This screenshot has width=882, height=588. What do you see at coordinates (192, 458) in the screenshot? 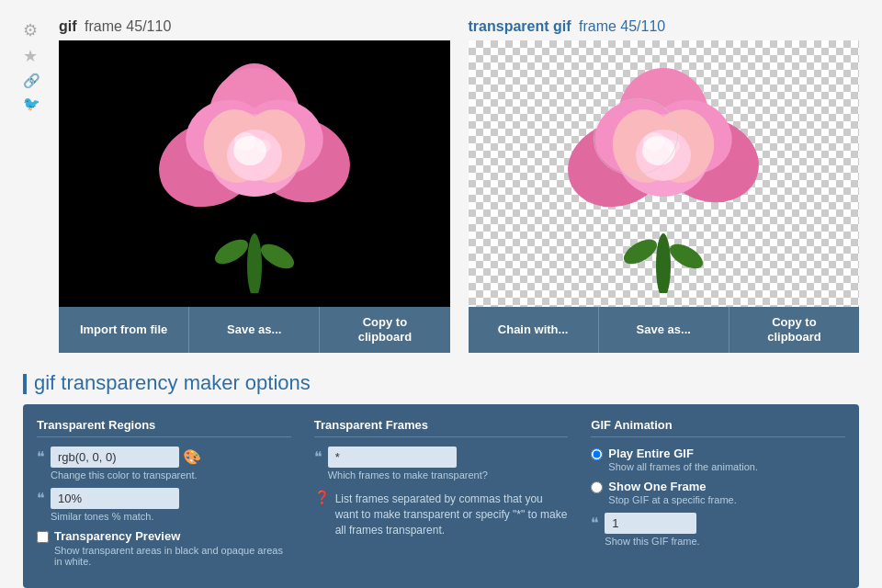
I see `color-picker-icon: 🎨` at bounding box center [192, 458].